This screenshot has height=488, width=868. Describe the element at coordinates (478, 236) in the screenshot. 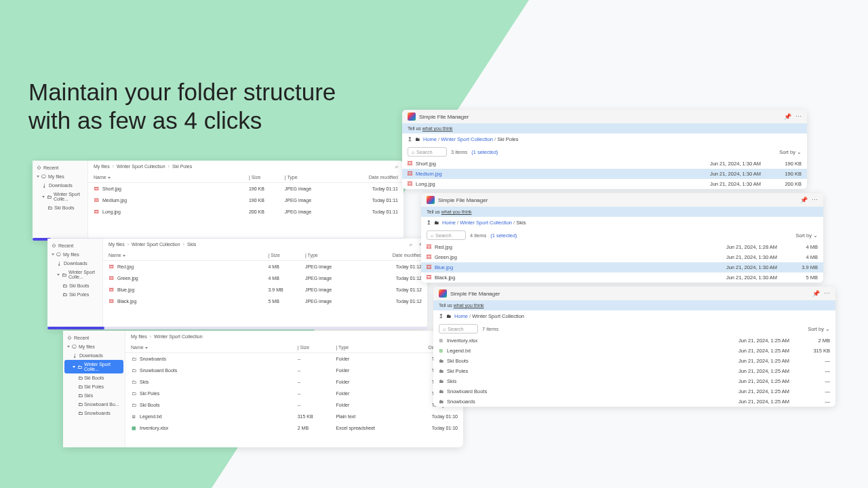

I see `item-count: 4 items` at that location.